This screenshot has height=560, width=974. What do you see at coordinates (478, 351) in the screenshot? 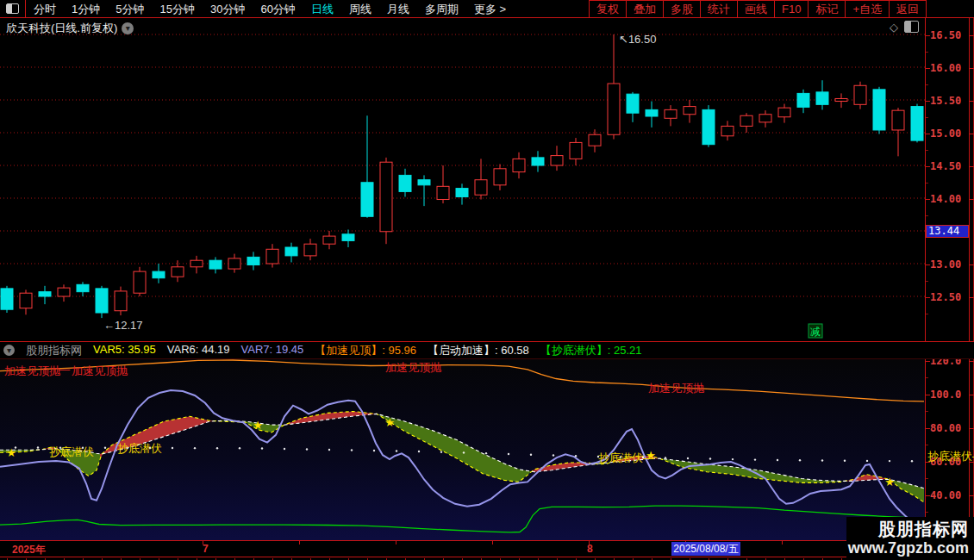
I see `indicator-field: 【启动加速】: 60.58` at bounding box center [478, 351].